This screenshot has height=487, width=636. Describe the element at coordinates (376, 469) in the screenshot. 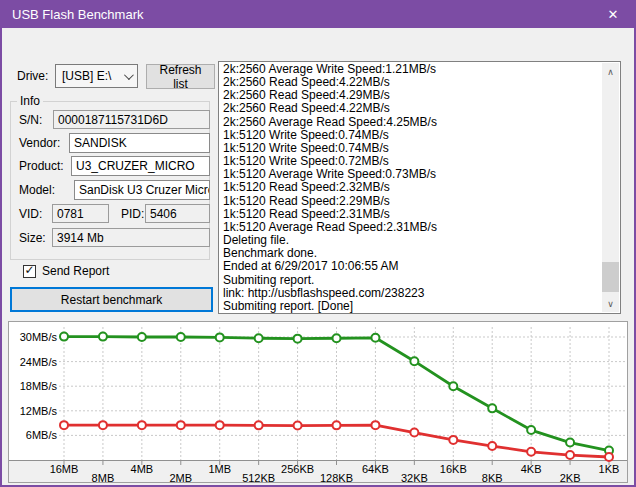

I see `svg-text: 64KB` at that location.